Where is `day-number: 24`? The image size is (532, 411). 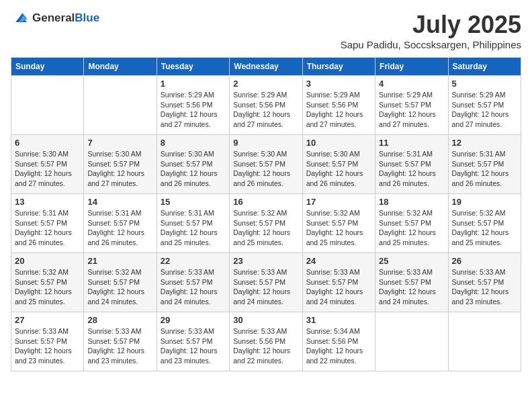
day-number: 24 is located at coordinates (339, 261).